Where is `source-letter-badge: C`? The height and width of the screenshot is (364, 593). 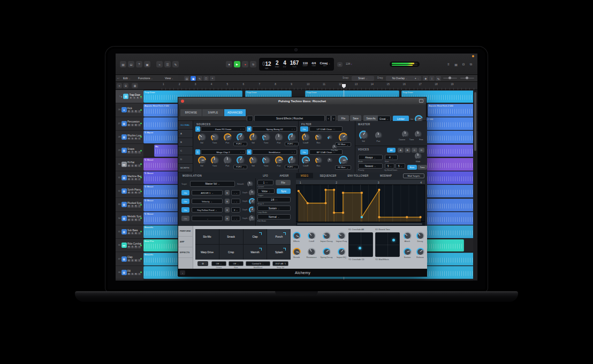
source-letter-badge: C is located at coordinates (198, 152).